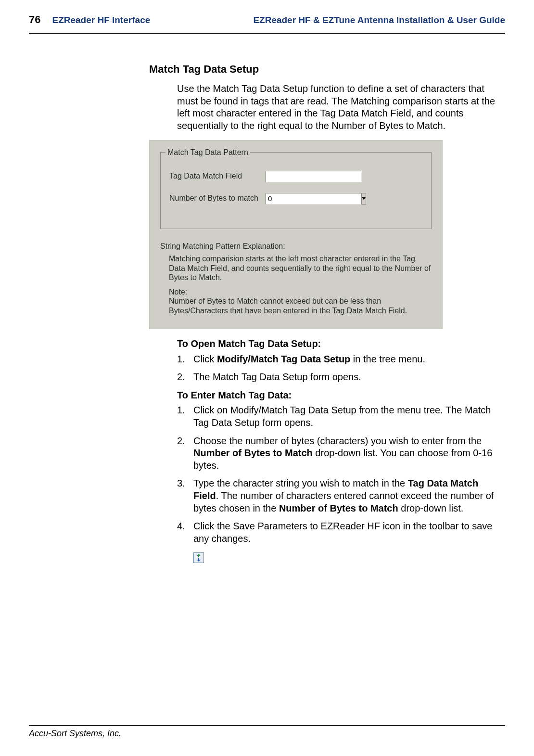 The width and height of the screenshot is (534, 756). I want to click on chevron-down-icon, so click(364, 199).